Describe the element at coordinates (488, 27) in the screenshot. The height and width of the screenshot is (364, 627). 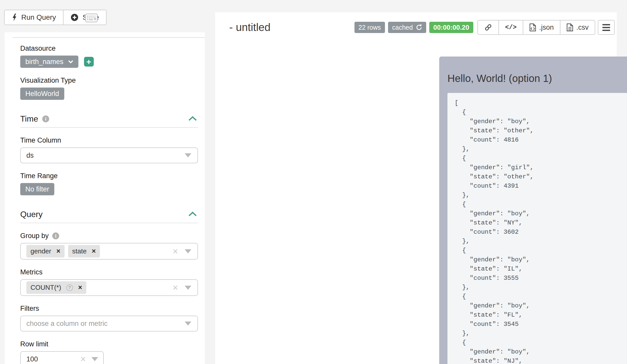
I see `link-icon` at that location.